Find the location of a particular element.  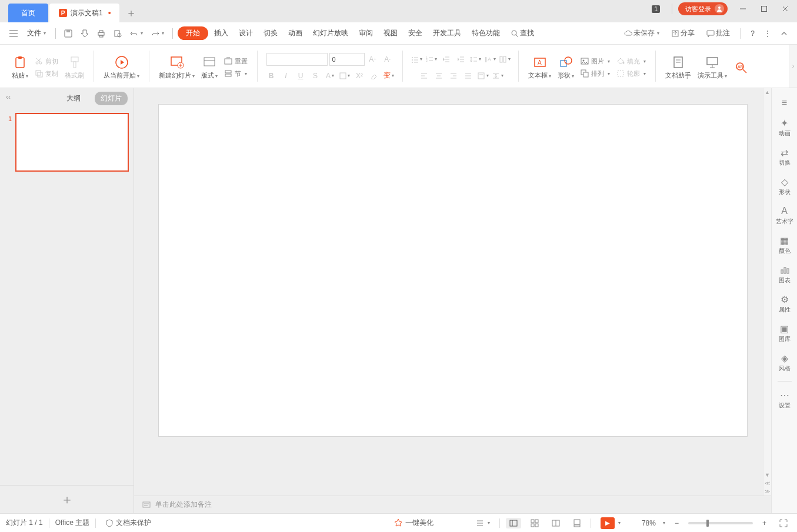

file-menu: 文件▾ is located at coordinates (36, 33).